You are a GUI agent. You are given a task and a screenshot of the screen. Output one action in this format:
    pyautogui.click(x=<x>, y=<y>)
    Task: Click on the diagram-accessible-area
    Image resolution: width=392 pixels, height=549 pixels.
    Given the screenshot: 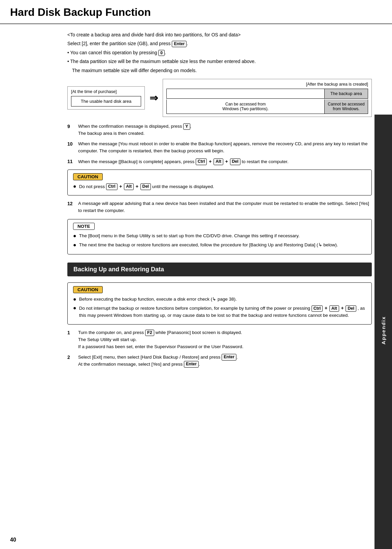 What is the action you would take?
    pyautogui.click(x=245, y=94)
    